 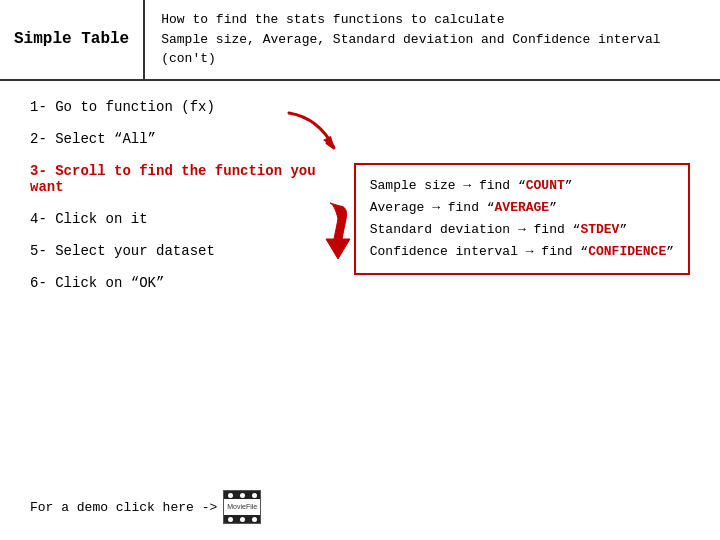 What do you see at coordinates (432, 208) in the screenshot?
I see `info-line2-prefix: Average → find “` at bounding box center [432, 208].